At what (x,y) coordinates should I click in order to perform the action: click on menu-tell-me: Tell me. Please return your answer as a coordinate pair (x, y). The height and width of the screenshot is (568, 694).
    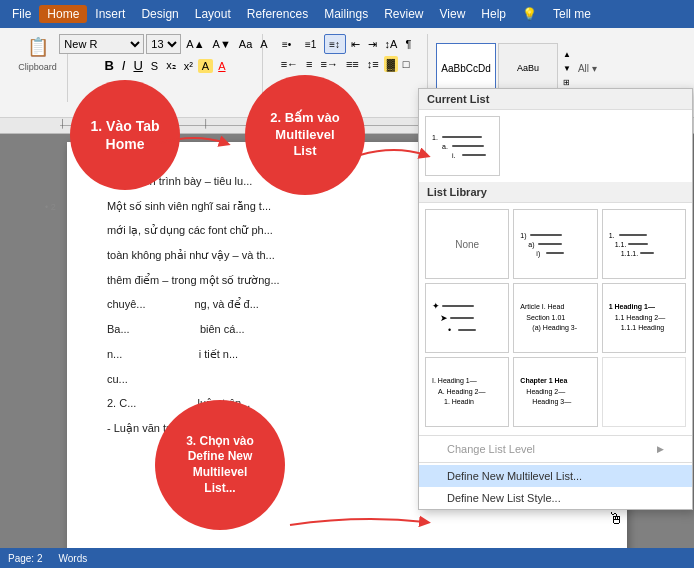
    Looking at the image, I should click on (572, 14).